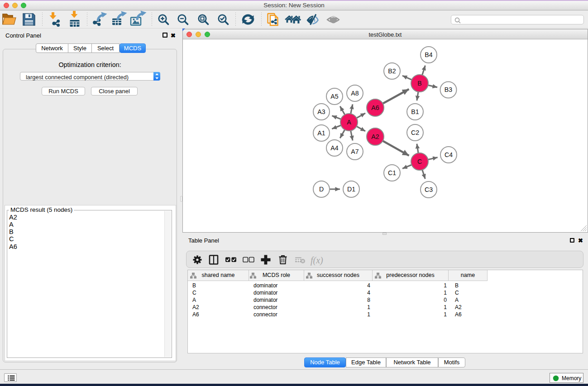  What do you see at coordinates (420, 162) in the screenshot?
I see `svg-text: C` at bounding box center [420, 162].